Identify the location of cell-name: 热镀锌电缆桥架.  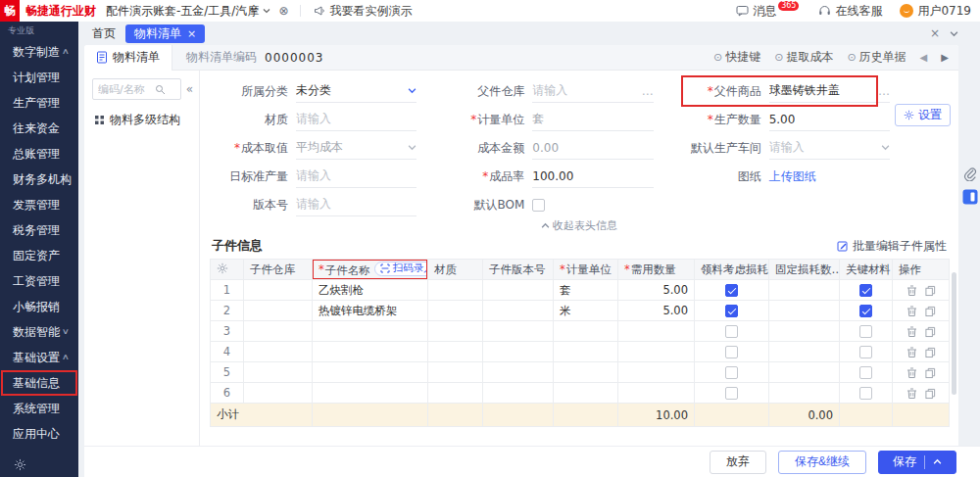
(370, 311).